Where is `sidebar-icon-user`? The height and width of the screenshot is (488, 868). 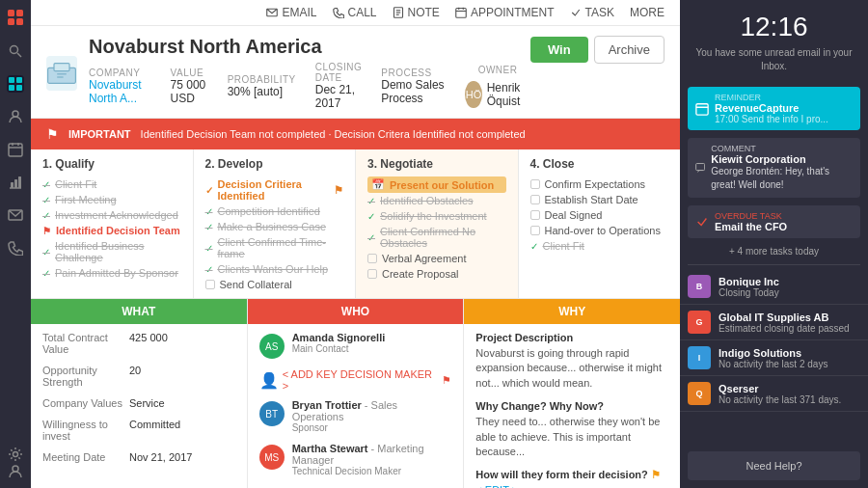 sidebar-icon-user is located at coordinates (15, 472).